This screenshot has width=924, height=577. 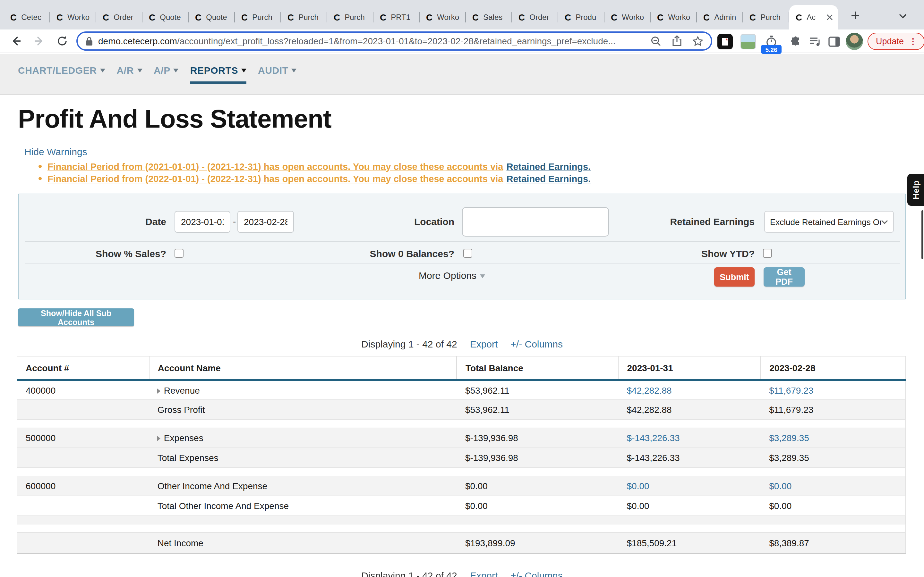 What do you see at coordinates (772, 18) in the screenshot?
I see `tab-label: Purch` at bounding box center [772, 18].